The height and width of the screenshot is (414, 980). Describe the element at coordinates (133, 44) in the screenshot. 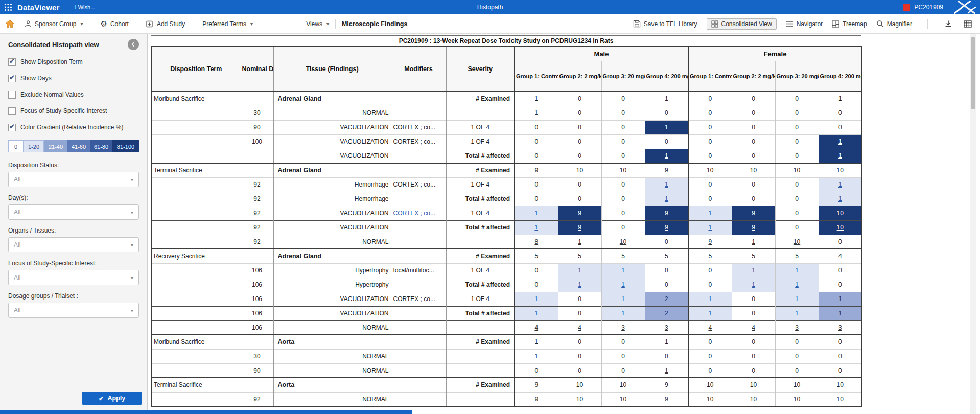

I see `collapse-panel-button` at that location.